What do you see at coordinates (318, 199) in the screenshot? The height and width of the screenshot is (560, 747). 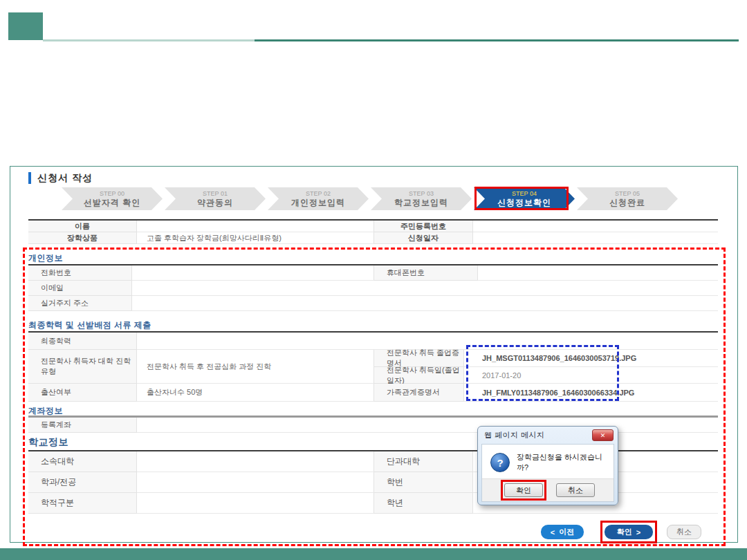 I see `step-item-02: STEP 02 개인정보입력` at bounding box center [318, 199].